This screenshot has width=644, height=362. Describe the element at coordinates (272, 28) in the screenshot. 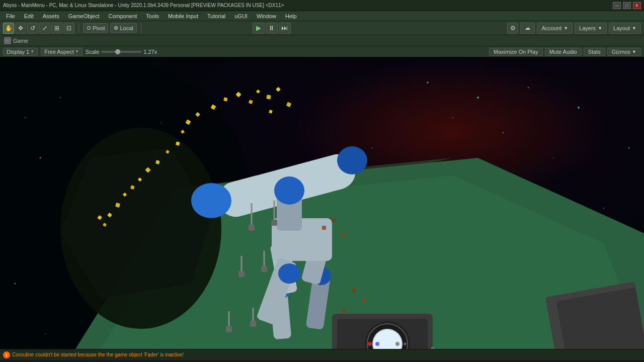

I see `play-controls: ▶ ⏸ ⏭` at that location.